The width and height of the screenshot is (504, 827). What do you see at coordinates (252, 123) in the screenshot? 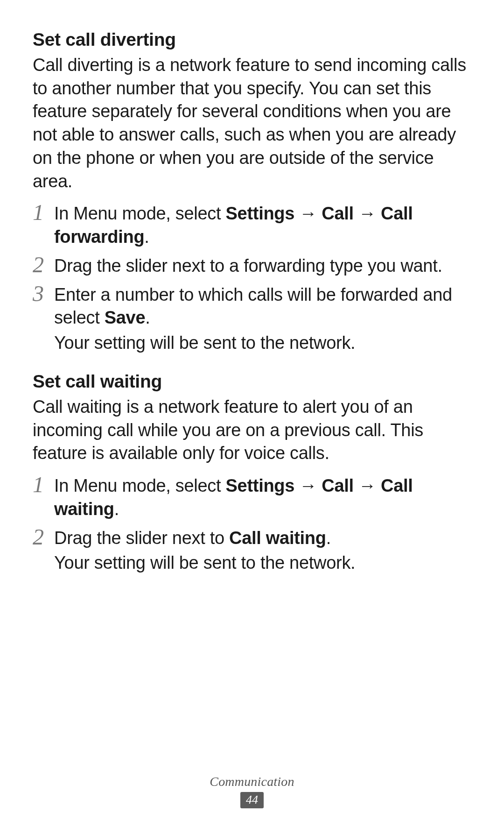
I see `body-call-diverting: Call diverting is a network feature to s…` at bounding box center [252, 123].